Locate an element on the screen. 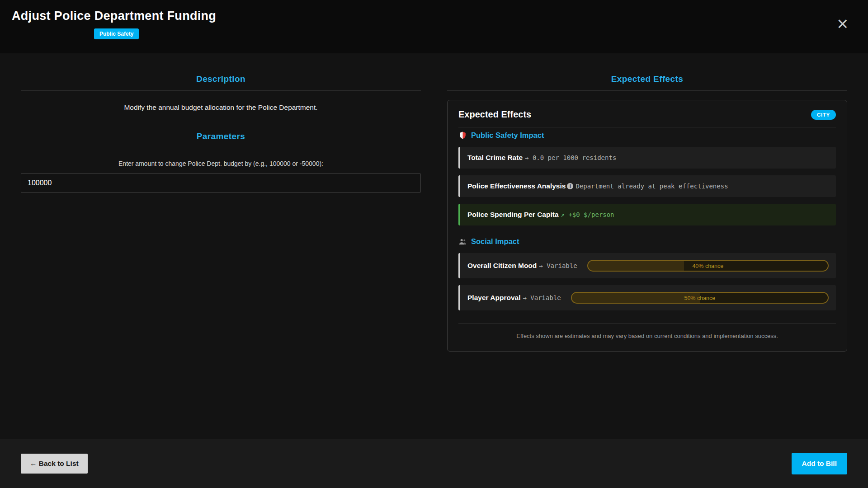 This screenshot has width=868, height=488. effect-row-police-effectiveness-analysis: Police Effectiveness AnalysisiDepartment… is located at coordinates (647, 186).